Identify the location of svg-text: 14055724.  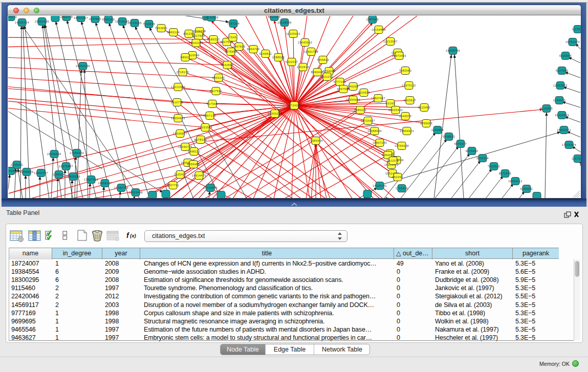
(22, 23).